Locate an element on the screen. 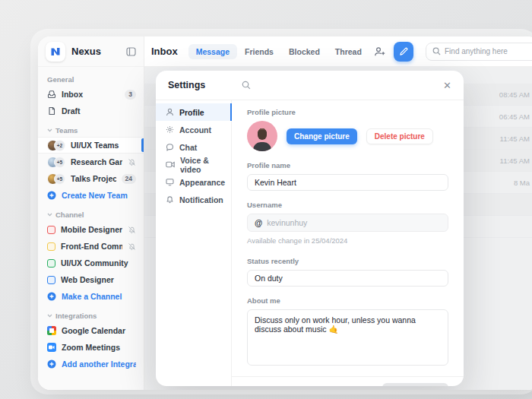 The height and width of the screenshot is (399, 532). close-icon: ✕ is located at coordinates (447, 85).